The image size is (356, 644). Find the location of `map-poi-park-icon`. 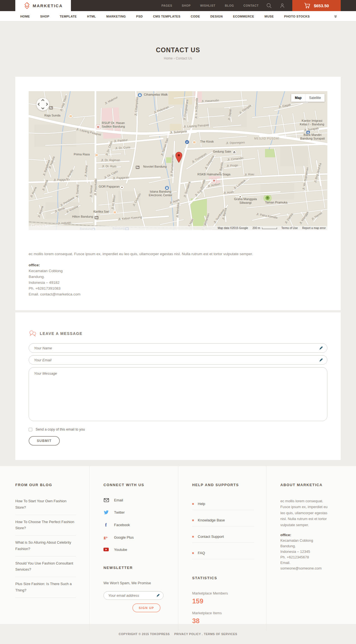

map-poi-park-icon is located at coordinates (268, 198).